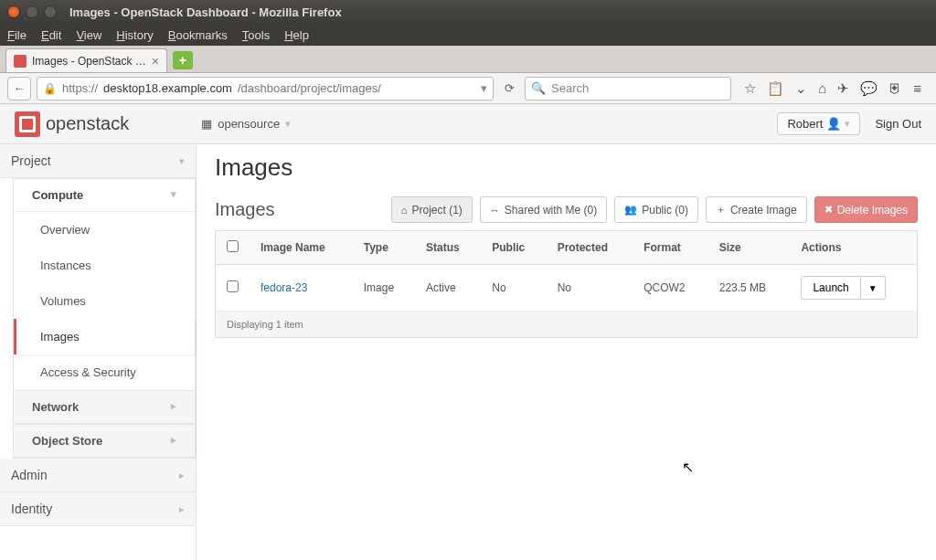 This screenshot has height=560, width=936. Describe the element at coordinates (757, 210) in the screenshot. I see `create-image-button: ＋ Create Image` at that location.